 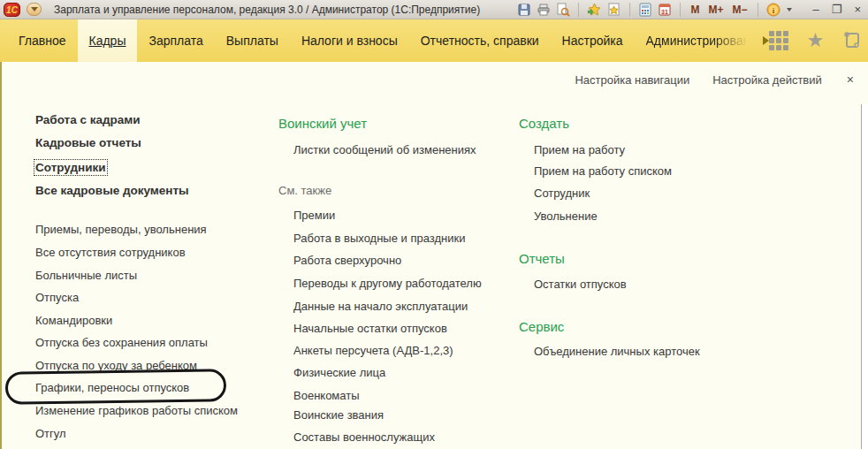 What do you see at coordinates (617, 352) in the screenshot?
I see `action-link: Объединение личных карточек` at bounding box center [617, 352].